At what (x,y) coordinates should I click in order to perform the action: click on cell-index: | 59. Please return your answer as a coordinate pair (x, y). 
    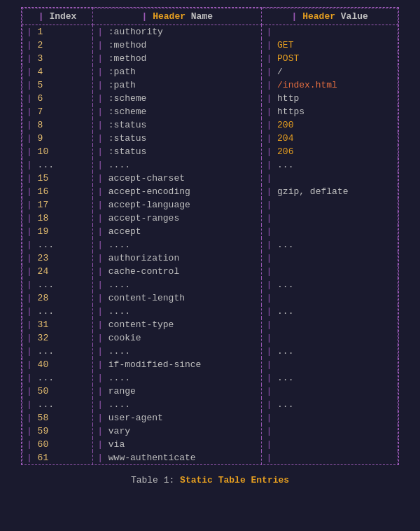
    Looking at the image, I should click on (57, 432).